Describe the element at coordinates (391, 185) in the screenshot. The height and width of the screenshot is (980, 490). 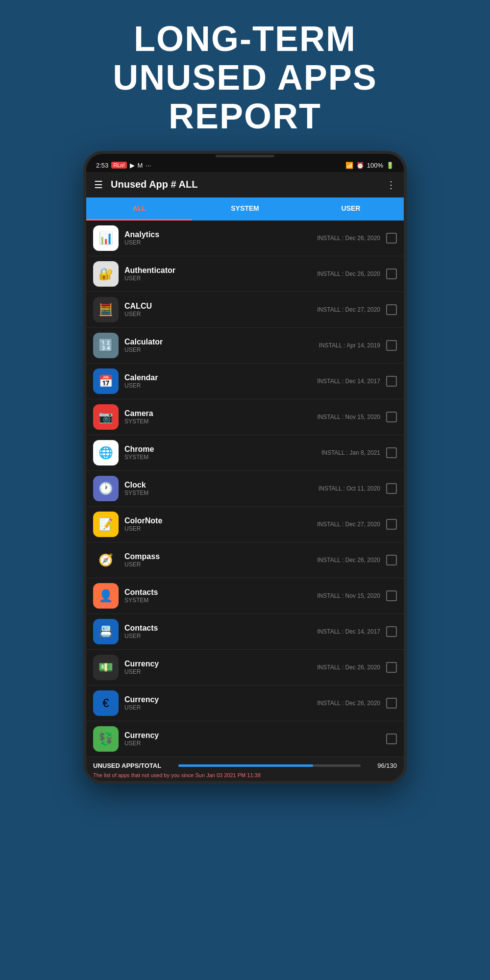
I see `more-options-icon: ⋮` at that location.